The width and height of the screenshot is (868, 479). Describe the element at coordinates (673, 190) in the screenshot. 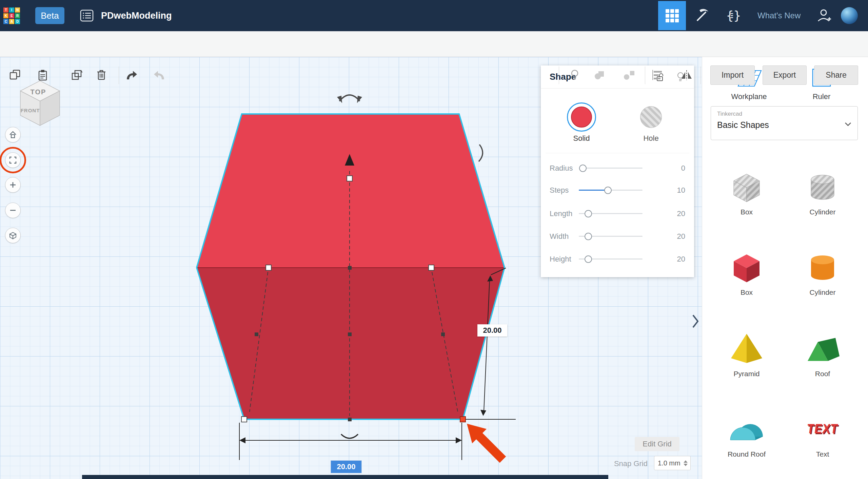

I see `slider-value: 10` at that location.